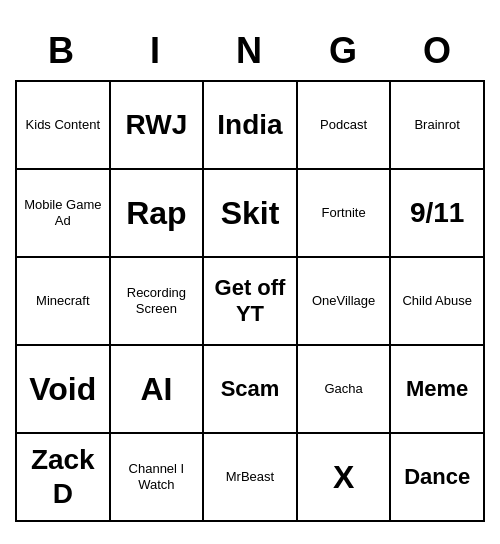 The image size is (500, 544). What do you see at coordinates (345, 390) in the screenshot?
I see `bingo-cell-r3-c3: Gacha` at bounding box center [345, 390].